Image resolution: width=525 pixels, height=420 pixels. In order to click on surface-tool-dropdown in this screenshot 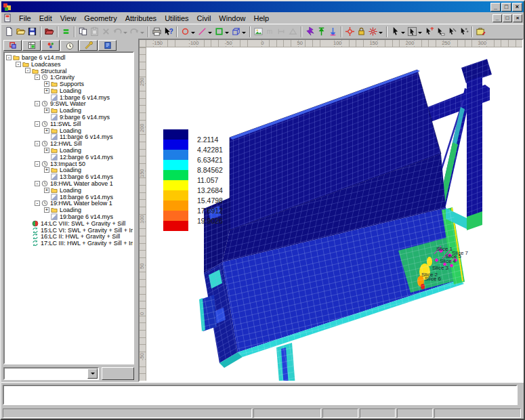, I will do `click(227, 34)`.